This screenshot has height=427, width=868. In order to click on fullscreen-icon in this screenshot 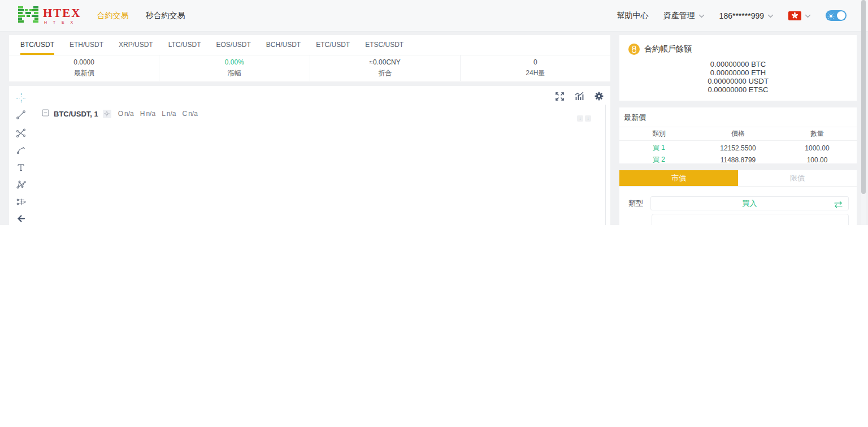, I will do `click(559, 96)`.